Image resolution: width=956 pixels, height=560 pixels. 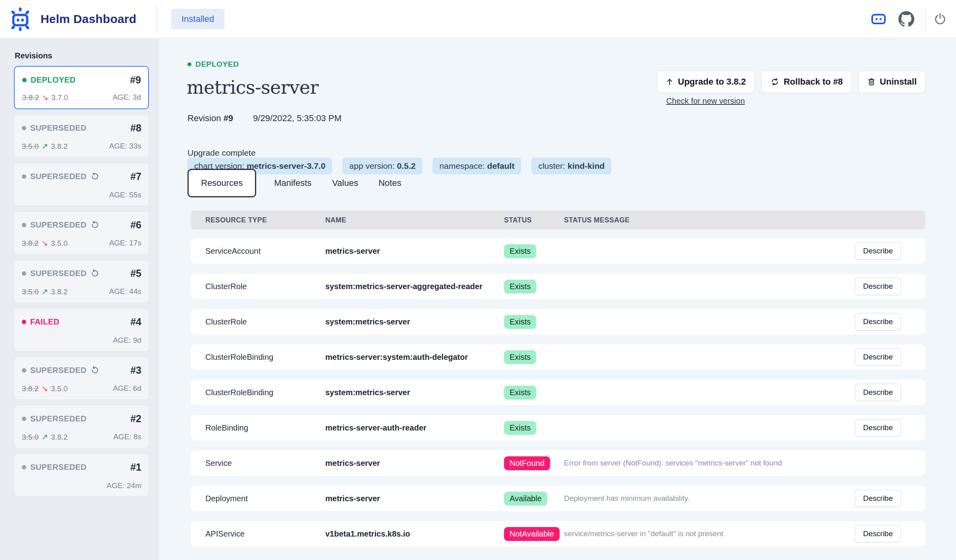 I want to click on col-resource-type: RESOURCE TYPE, so click(x=258, y=220).